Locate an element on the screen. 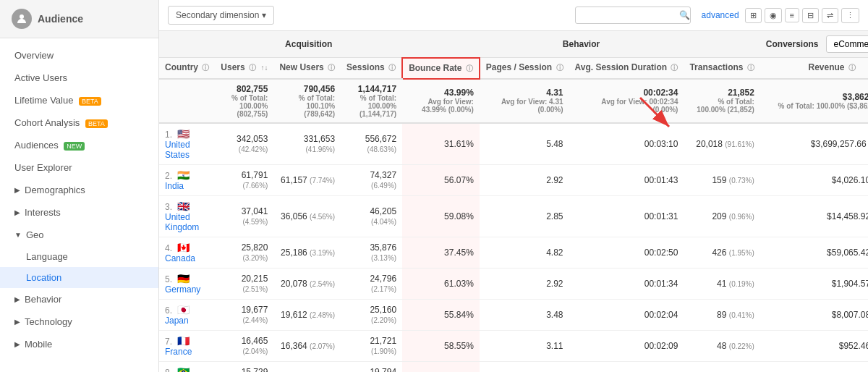 The height and width of the screenshot is (372, 868). more-button: ⋮ is located at coordinates (851, 16).